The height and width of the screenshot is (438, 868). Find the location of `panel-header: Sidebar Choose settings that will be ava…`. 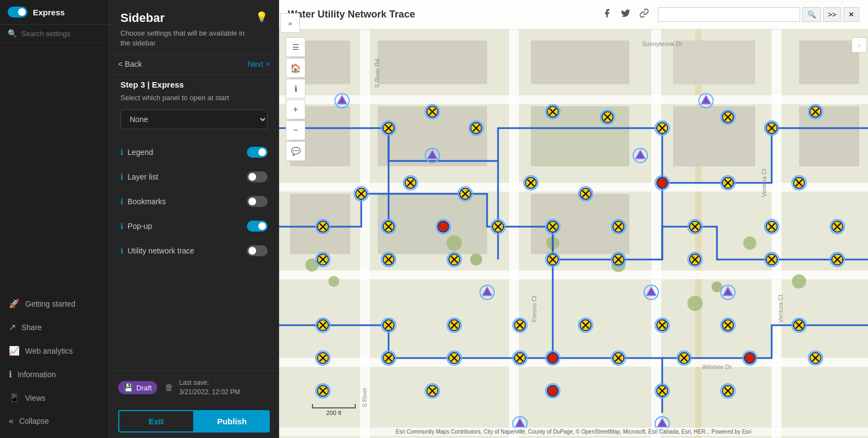

panel-header: Sidebar Choose settings that will be ava… is located at coordinates (194, 27).